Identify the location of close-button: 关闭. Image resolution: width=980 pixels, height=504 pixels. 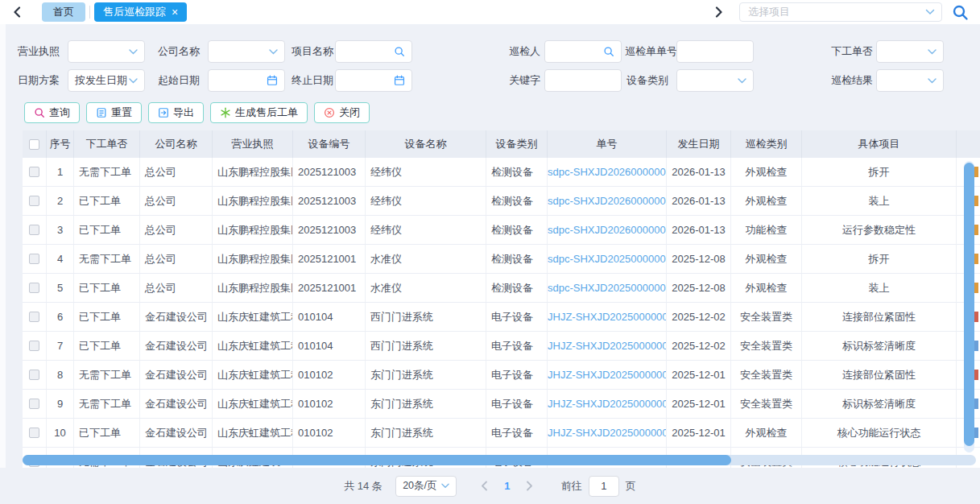
(341, 113).